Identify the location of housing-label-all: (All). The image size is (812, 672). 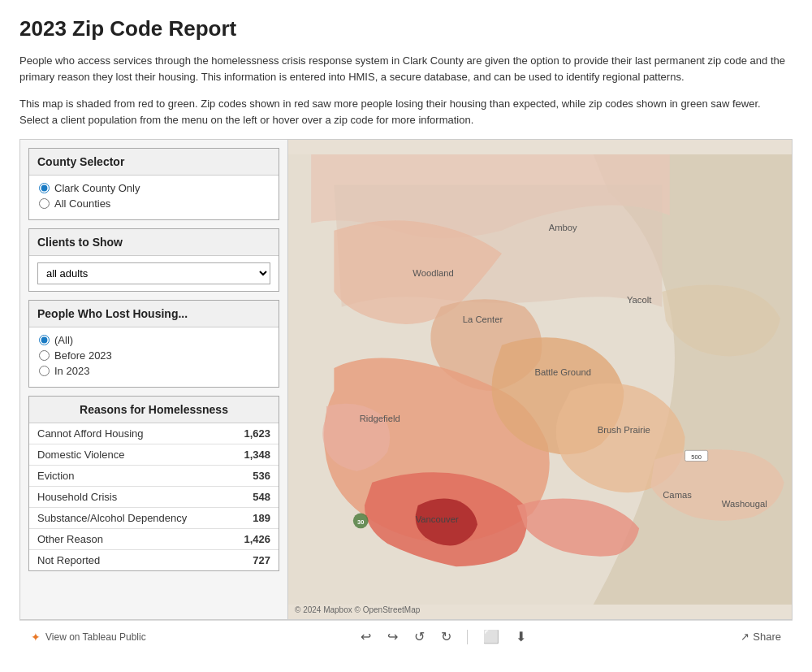
(63, 340).